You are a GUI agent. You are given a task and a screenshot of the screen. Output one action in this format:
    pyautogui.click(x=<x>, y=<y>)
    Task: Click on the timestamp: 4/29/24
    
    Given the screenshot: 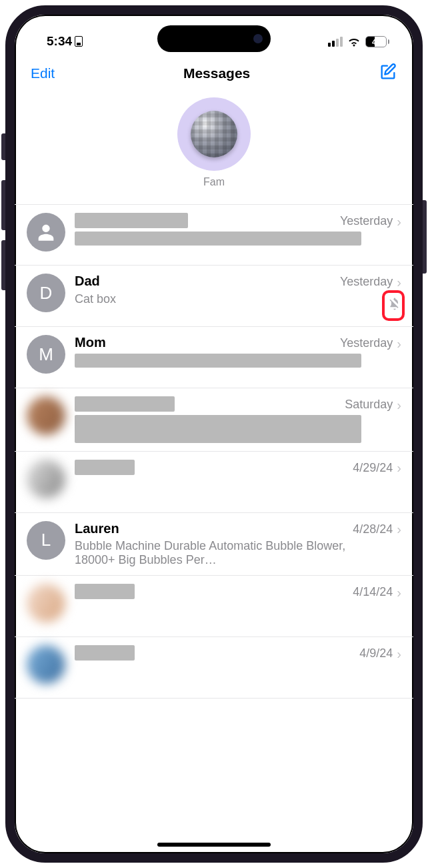 What is the action you would take?
    pyautogui.click(x=373, y=468)
    